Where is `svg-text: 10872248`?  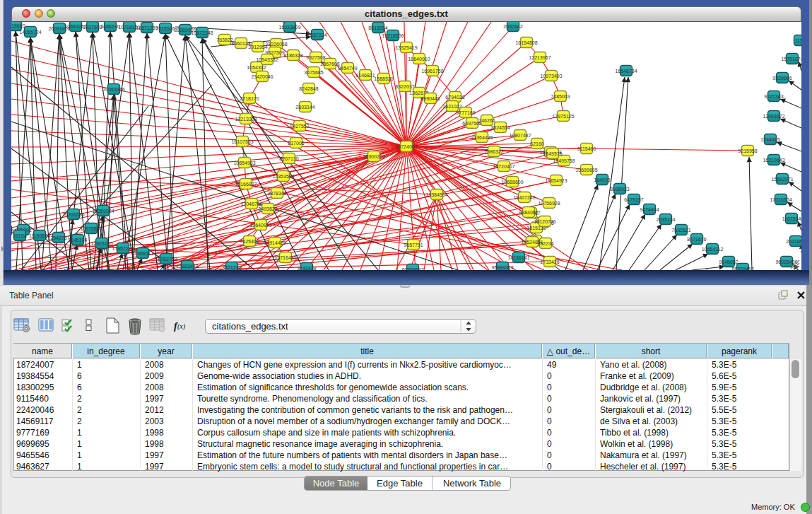 svg-text: 10872248 is located at coordinates (202, 33).